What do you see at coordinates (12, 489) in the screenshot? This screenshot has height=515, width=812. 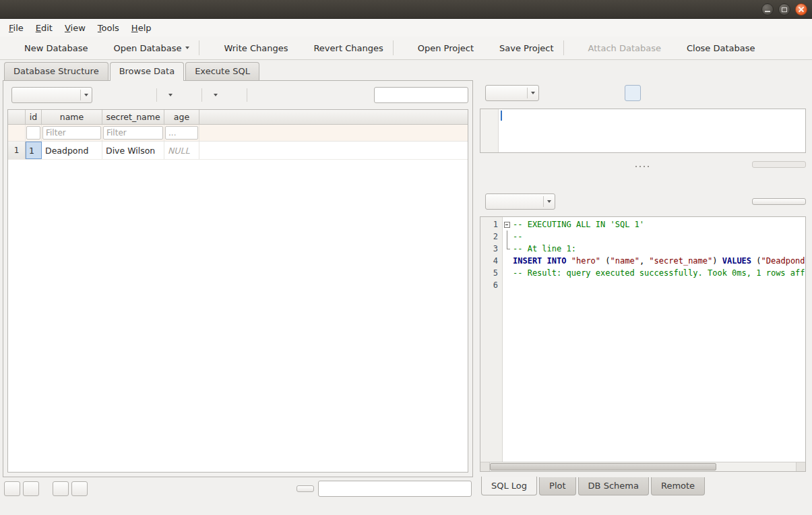 I see `first-record-button` at bounding box center [12, 489].